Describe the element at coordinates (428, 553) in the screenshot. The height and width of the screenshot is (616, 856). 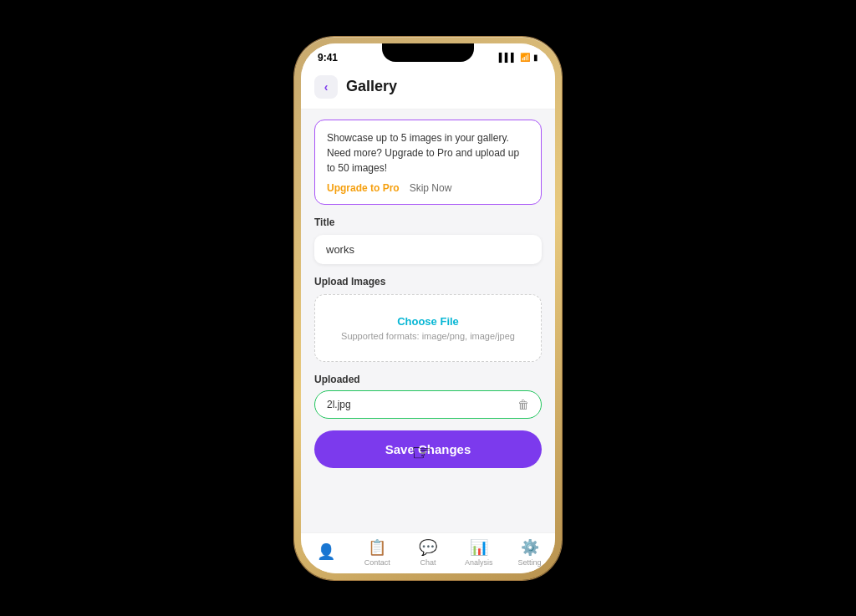
I see `bottom-navigation: 👤 📋 Contact 💬 Chat 📊 Analysis ⚙️ Setting` at that location.